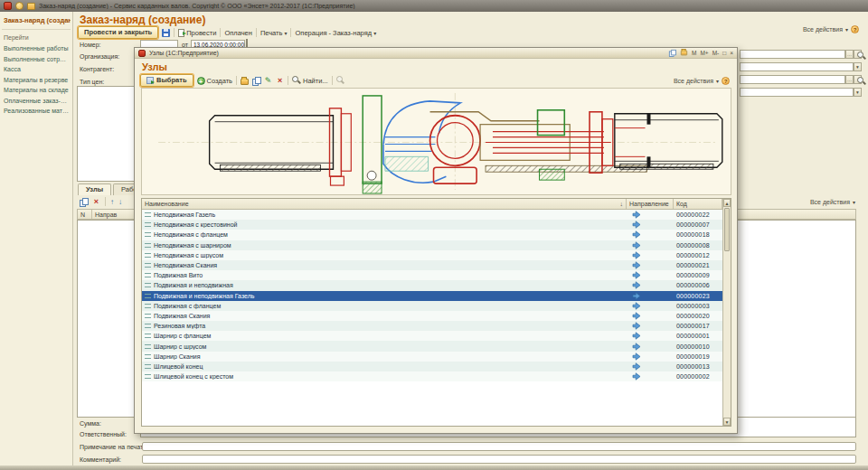 This screenshot has height=470, width=868. What do you see at coordinates (432, 296) in the screenshot?
I see `table-row: Подвижная и неподвижная Газель000000023` at bounding box center [432, 296].